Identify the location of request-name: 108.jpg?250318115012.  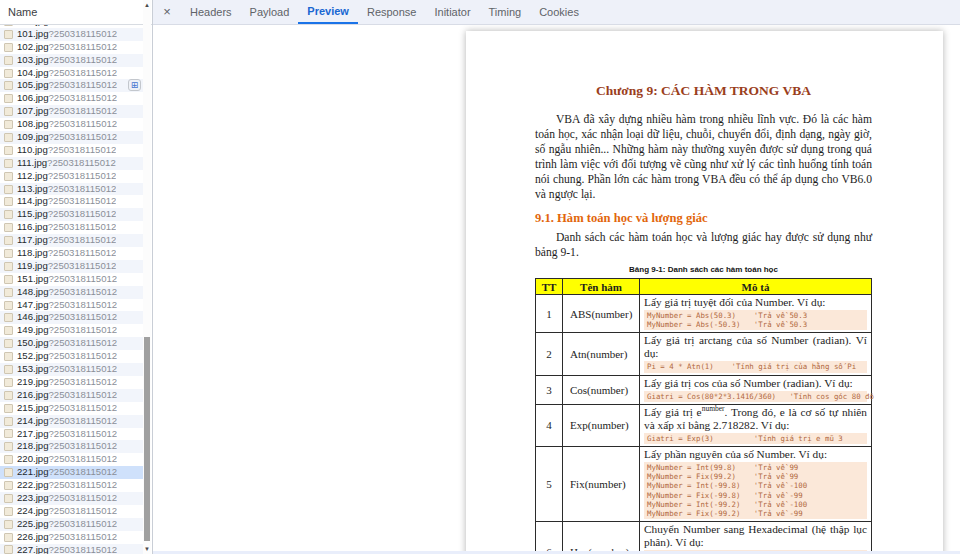
(67, 124).